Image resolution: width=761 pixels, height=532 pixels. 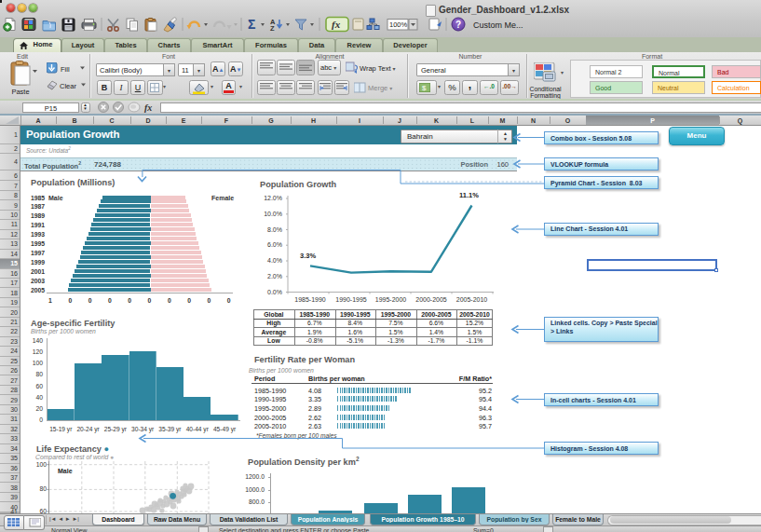 I want to click on svg-text: Clear, so click(x=68, y=86).